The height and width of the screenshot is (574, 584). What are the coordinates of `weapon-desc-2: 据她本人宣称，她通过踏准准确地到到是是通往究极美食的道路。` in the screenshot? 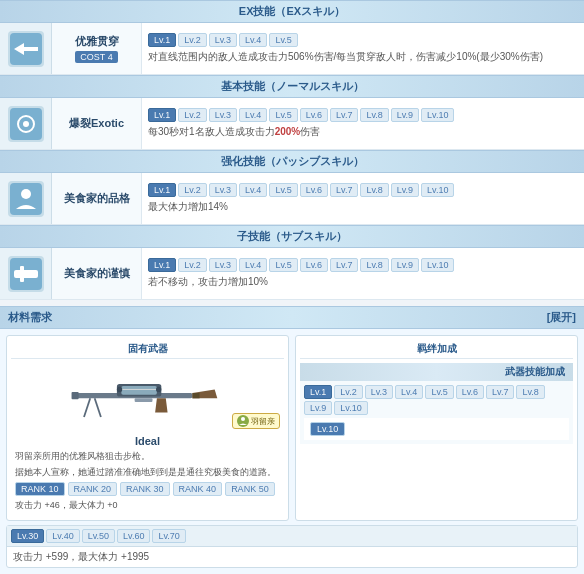 It's located at (148, 472).